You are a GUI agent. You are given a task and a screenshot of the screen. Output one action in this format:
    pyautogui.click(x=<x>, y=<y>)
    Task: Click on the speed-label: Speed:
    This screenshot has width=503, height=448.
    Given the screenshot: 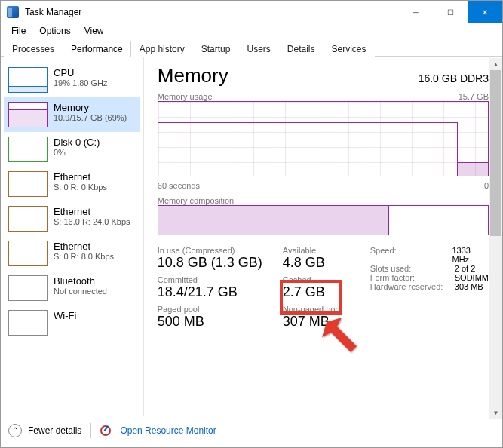 What is the action you would take?
    pyautogui.click(x=407, y=255)
    